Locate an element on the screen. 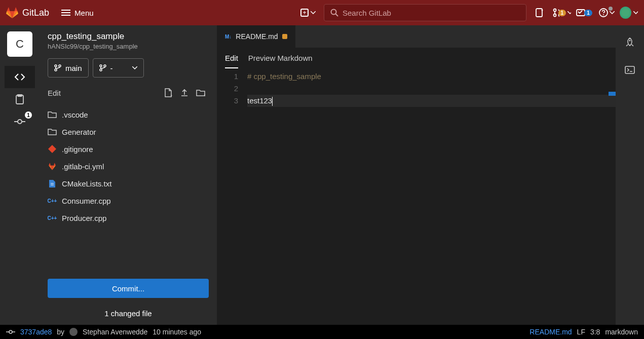 This screenshot has width=644, height=339. edit-label: Edit is located at coordinates (54, 93).